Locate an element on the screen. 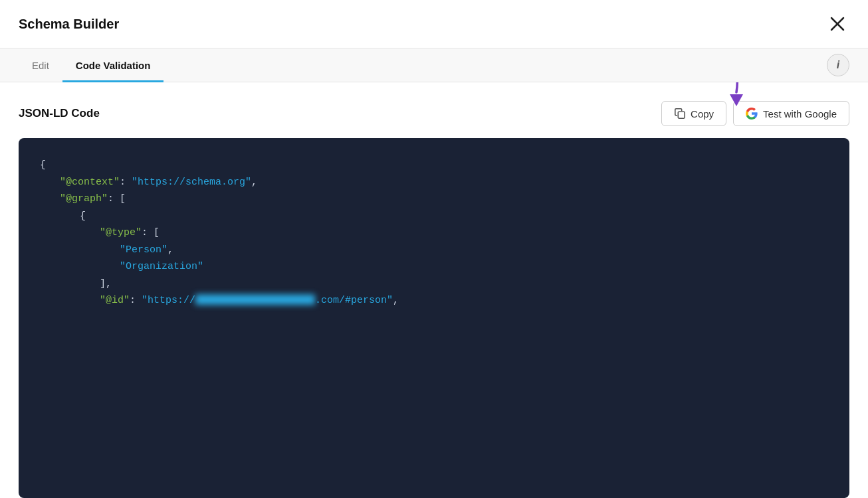  tab-edit: Edit is located at coordinates (41, 66).